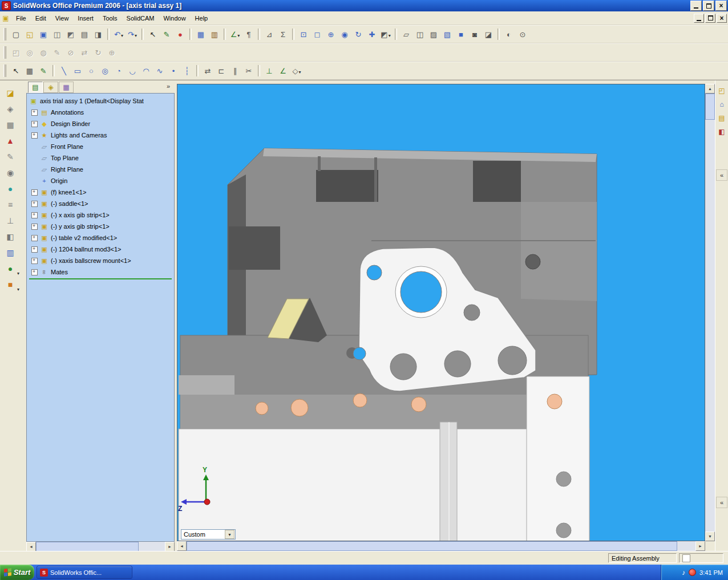 Image resolution: width=728 pixels, height=580 pixels. What do you see at coordinates (71, 52) in the screenshot?
I see `no-external-references-icon: ⊘` at bounding box center [71, 52].